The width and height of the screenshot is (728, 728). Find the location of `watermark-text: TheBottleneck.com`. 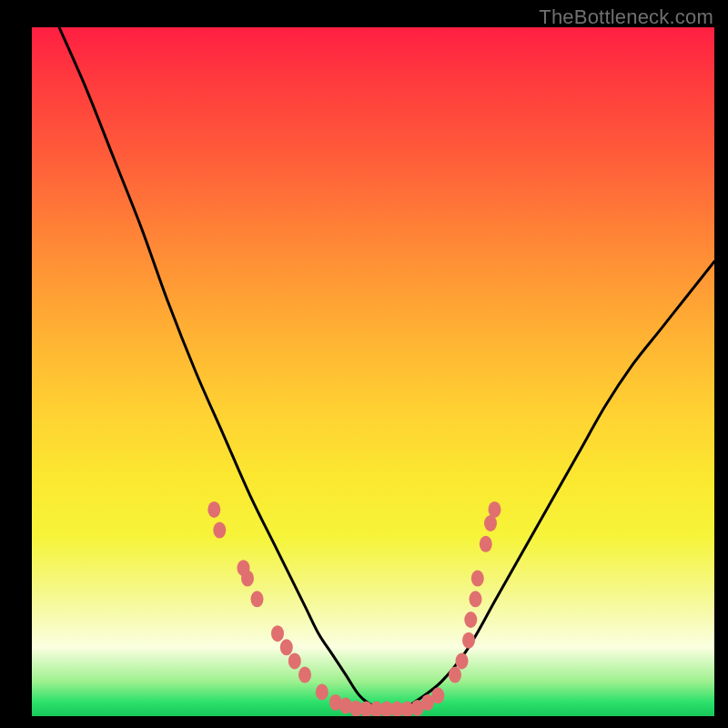

watermark-text: TheBottleneck.com is located at coordinates (626, 17).